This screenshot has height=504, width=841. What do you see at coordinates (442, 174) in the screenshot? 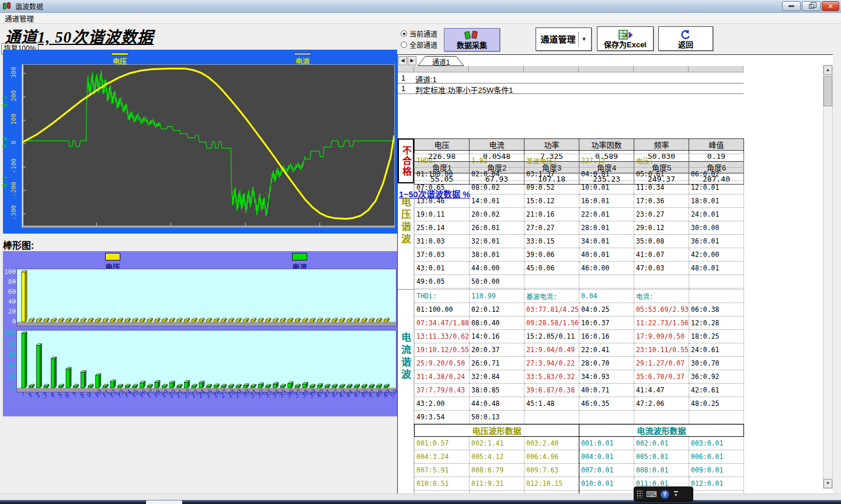
I see `harmonic-cell: 01:100.00` at bounding box center [442, 174].